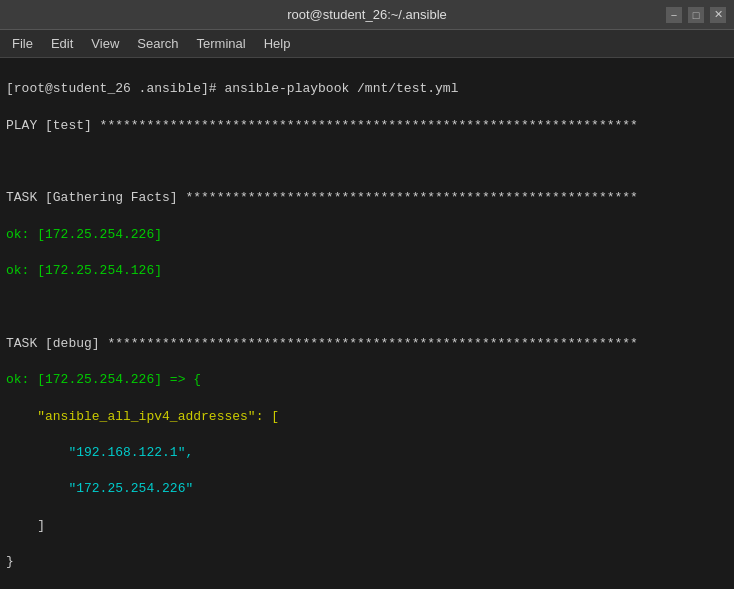 The image size is (734, 589). What do you see at coordinates (62, 44) in the screenshot?
I see `menu-edit: Edit` at bounding box center [62, 44].